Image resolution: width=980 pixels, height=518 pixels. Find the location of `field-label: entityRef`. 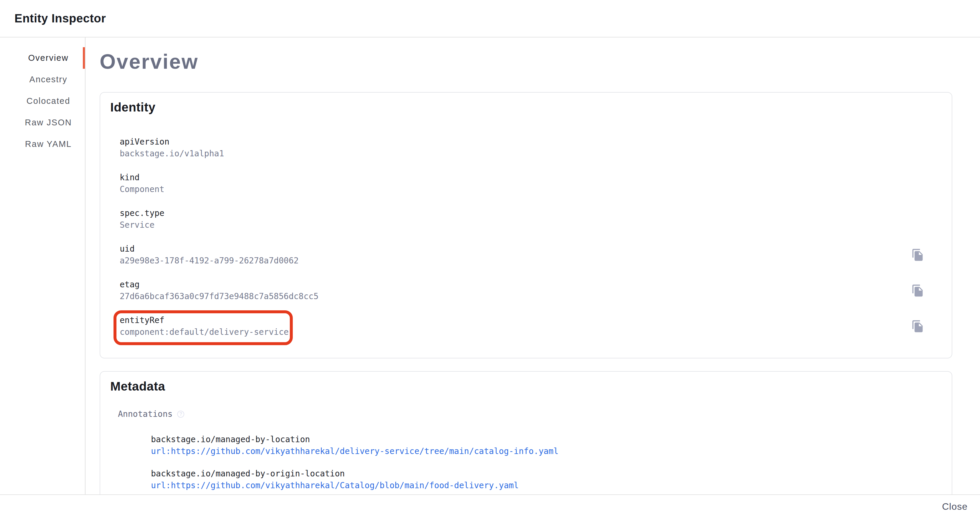

field-label: entityRef is located at coordinates (204, 320).